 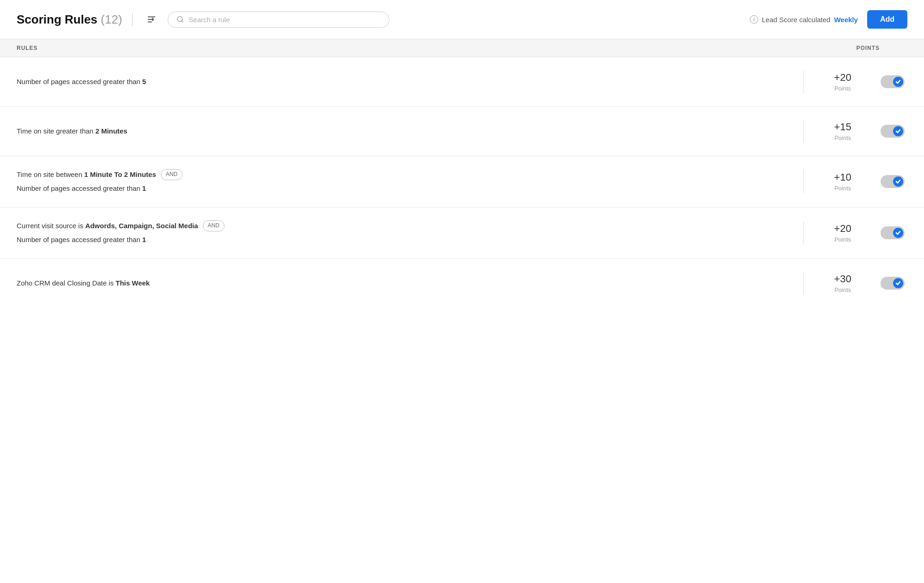 I want to click on header-divider, so click(x=132, y=19).